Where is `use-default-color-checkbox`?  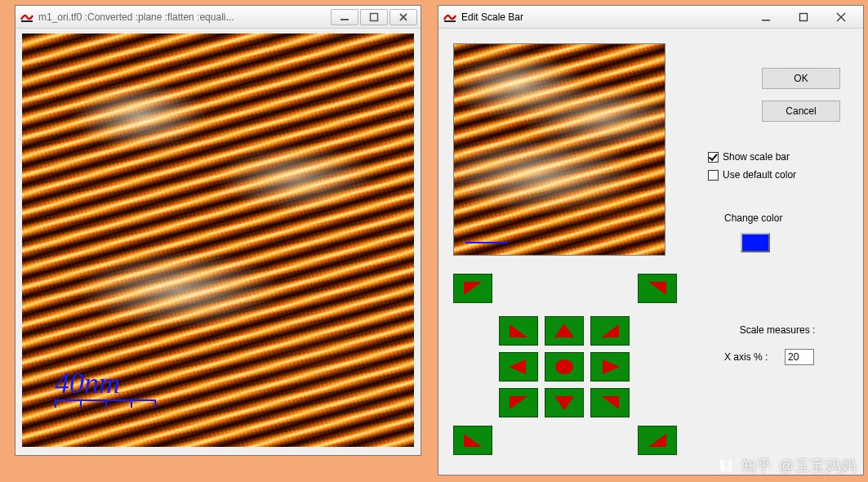
use-default-color-checkbox is located at coordinates (714, 175).